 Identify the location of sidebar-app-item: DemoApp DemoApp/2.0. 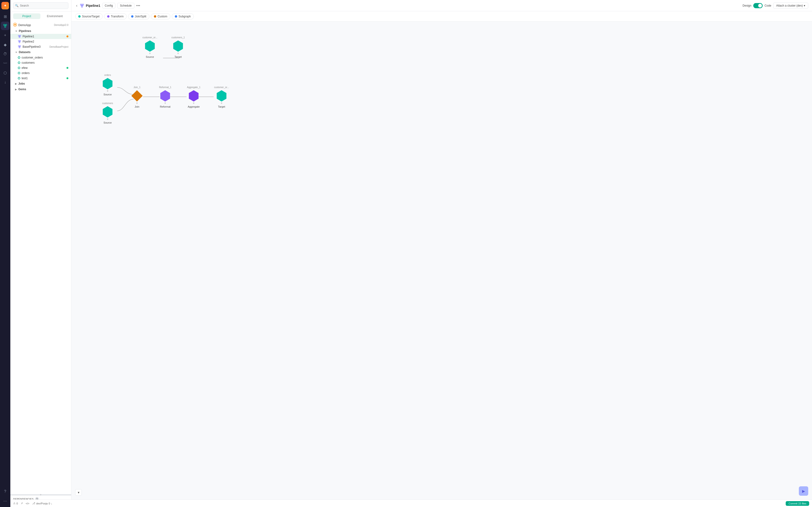
(41, 25).